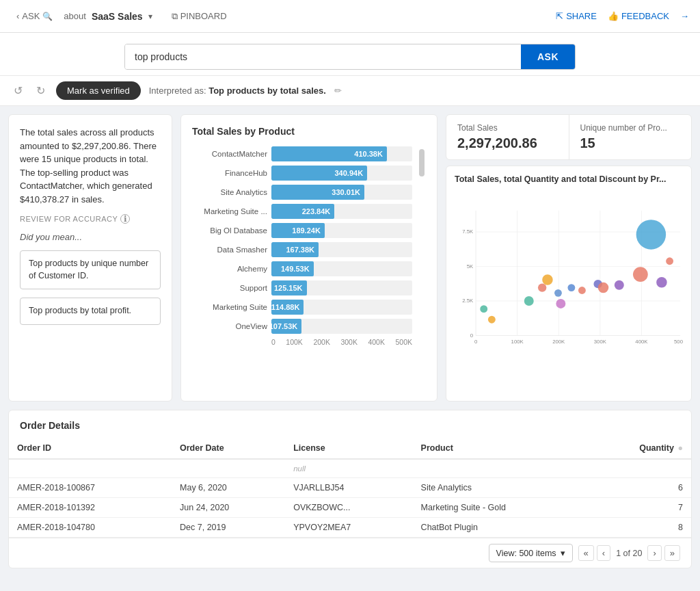 The width and height of the screenshot is (700, 591). What do you see at coordinates (342, 250) in the screenshot?
I see `bar-track-5: 167.38K` at bounding box center [342, 250].